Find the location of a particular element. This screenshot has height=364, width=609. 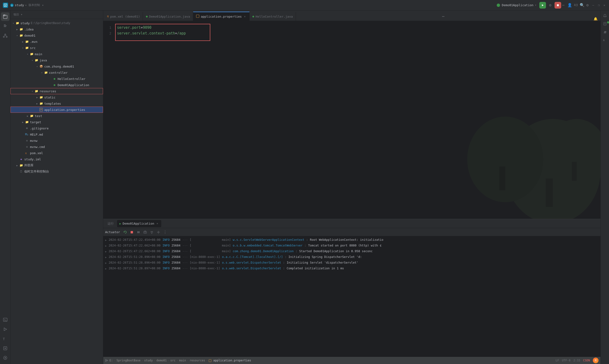

tree-item-mvnwcmd: ▶ ≡ mvnw.cmd is located at coordinates (57, 147).